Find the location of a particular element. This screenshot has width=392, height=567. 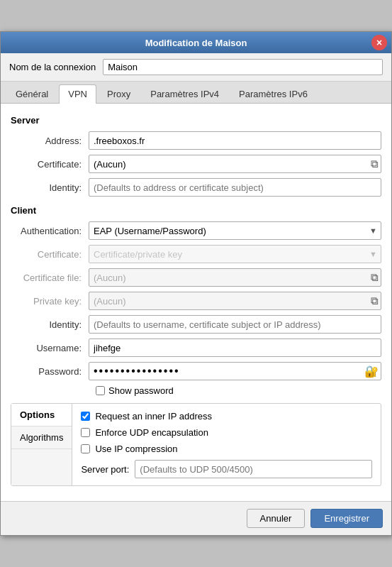

server-port-label: Server port: is located at coordinates (105, 470).